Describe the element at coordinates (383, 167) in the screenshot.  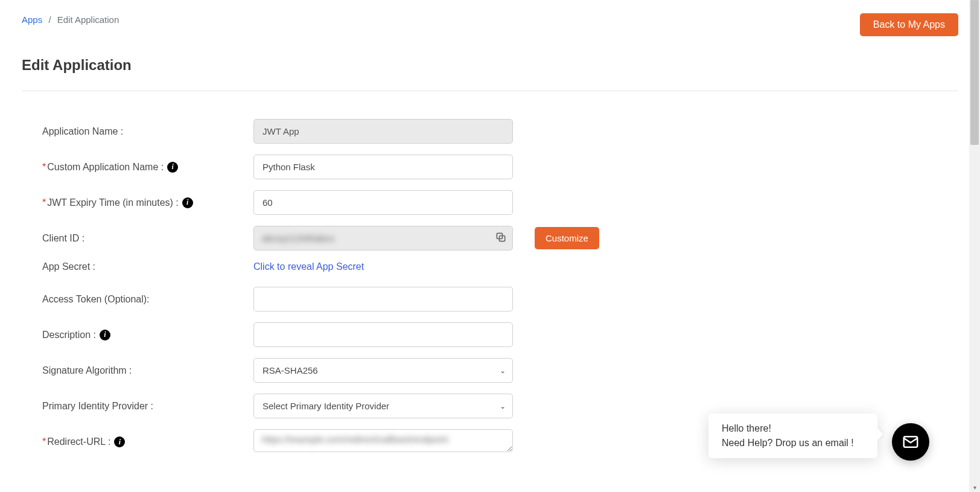
I see `custom-app-name-input` at that location.